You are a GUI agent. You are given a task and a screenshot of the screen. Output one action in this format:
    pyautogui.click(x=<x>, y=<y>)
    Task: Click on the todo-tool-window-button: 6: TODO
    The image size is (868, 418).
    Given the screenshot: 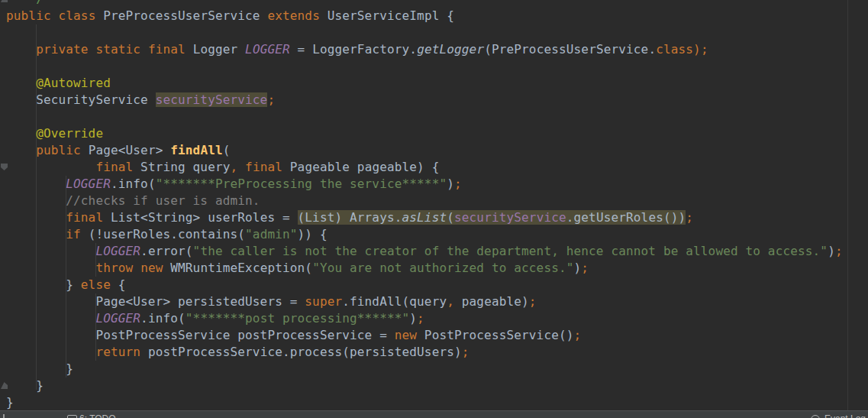 What is the action you would take?
    pyautogui.click(x=98, y=414)
    